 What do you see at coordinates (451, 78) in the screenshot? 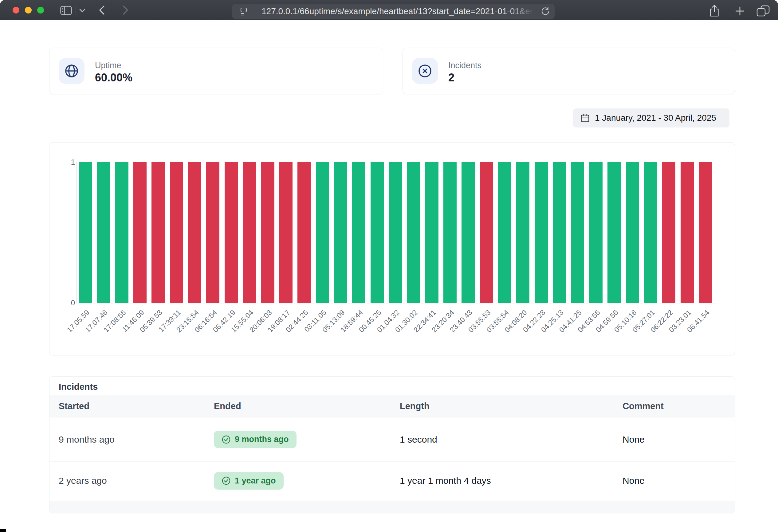
I see `incidents-value: 2` at bounding box center [451, 78].